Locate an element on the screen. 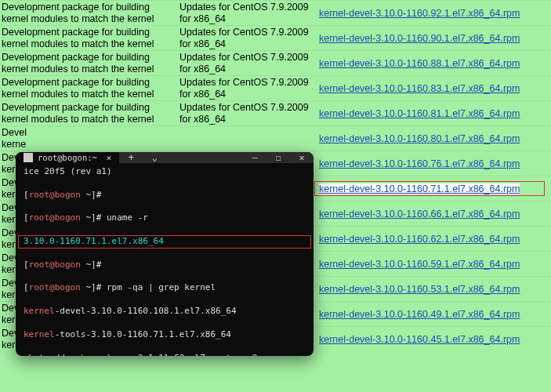 Image resolution: width=551 pixels, height=392 pixels. update-source is located at coordinates (243, 139).